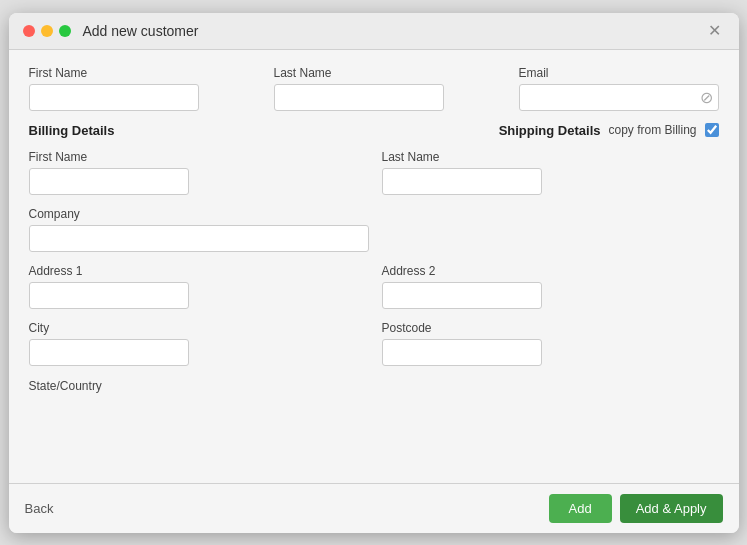 This screenshot has height=545, width=747. I want to click on billing-company-input, so click(199, 238).